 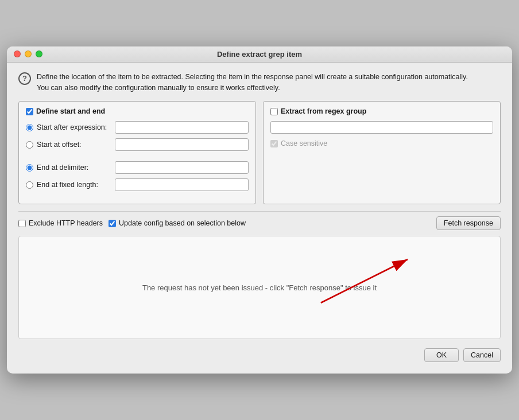 I want to click on end-at-delimiter-row: End at delimiter:, so click(x=137, y=168).